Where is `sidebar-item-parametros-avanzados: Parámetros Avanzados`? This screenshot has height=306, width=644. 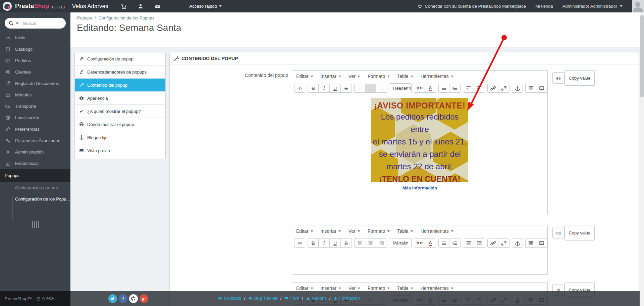 sidebar-item-parametros-avanzados: Parámetros Avanzados is located at coordinates (35, 140).